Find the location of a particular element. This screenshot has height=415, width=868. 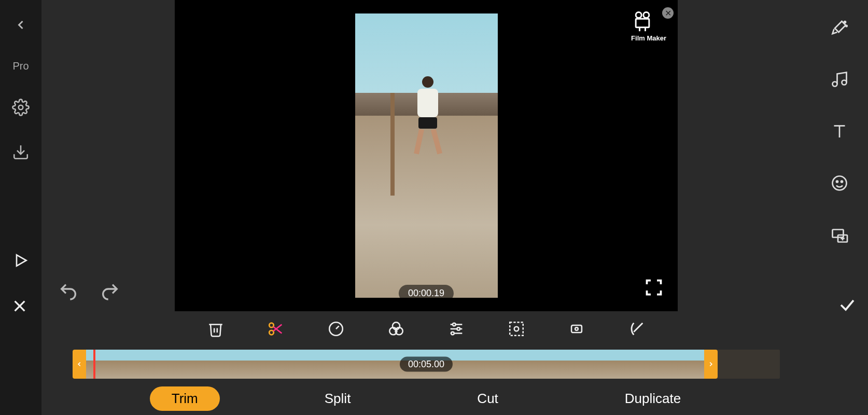

pip-icon is located at coordinates (839, 235).